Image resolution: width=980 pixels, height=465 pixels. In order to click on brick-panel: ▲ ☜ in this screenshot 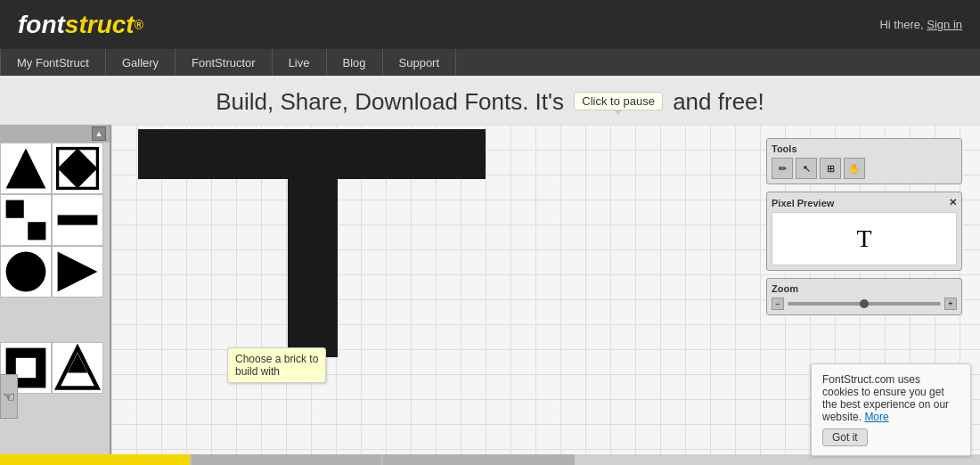, I will do `click(55, 290)`.